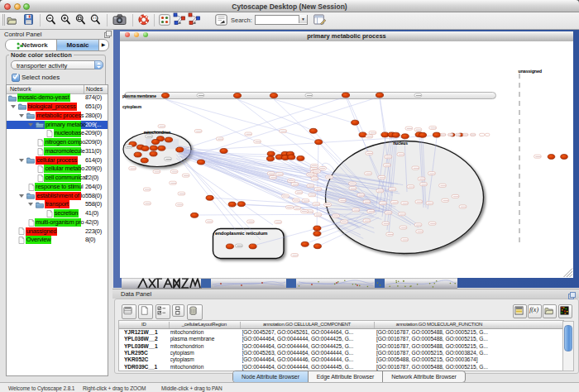 Image resolution: width=579 pixels, height=392 pixels. Describe the element at coordinates (139, 96) in the screenshot. I see `svg-text: plasma membrane` at that location.